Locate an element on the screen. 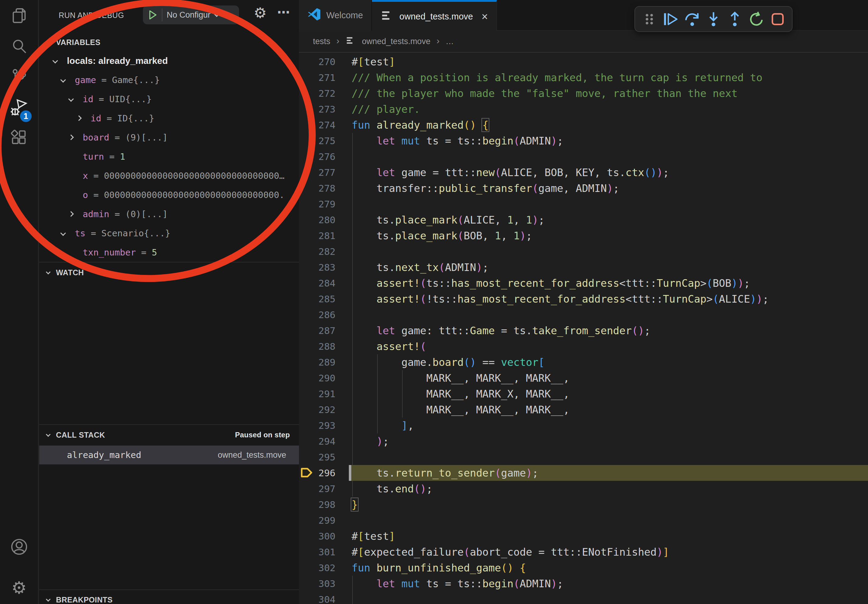 The image size is (868, 604). activity-run-debug: 1 is located at coordinates (19, 107).